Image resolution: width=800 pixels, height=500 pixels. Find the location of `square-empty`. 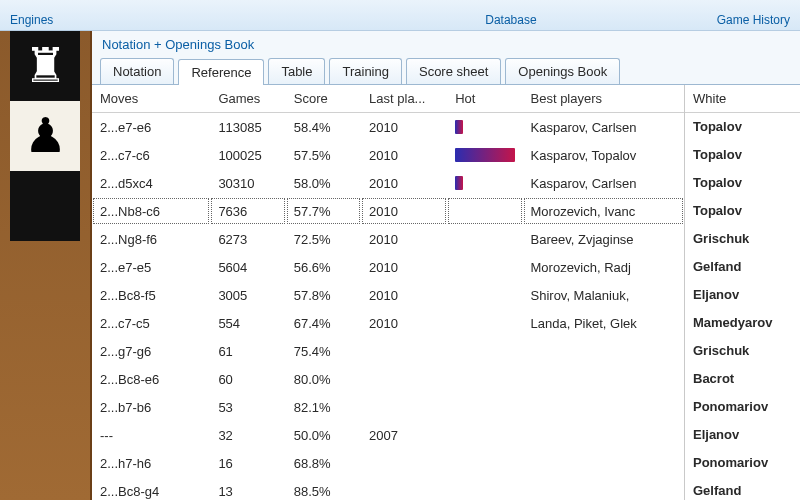

square-empty is located at coordinates (45, 206).